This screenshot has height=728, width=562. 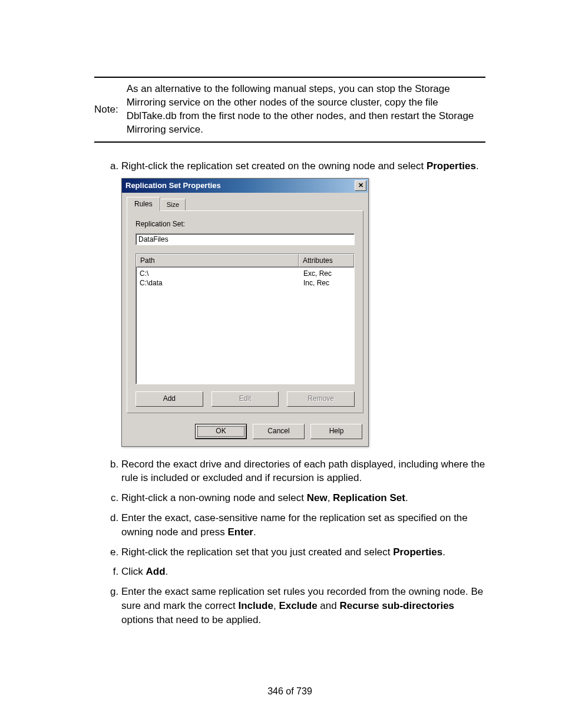 What do you see at coordinates (276, 606) in the screenshot?
I see `step-g-mid1: ,` at bounding box center [276, 606].